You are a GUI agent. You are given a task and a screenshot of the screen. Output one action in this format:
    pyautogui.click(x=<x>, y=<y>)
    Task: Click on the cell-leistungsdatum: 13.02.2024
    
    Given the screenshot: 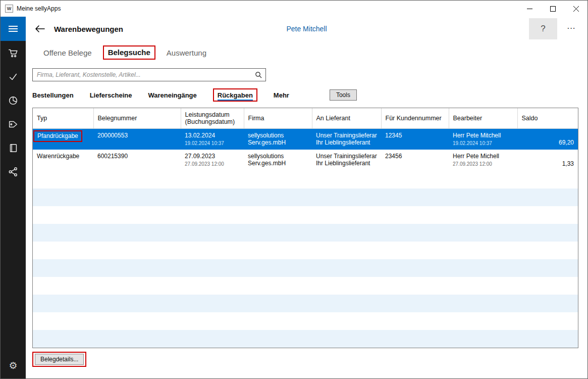 What is the action you would take?
    pyautogui.click(x=212, y=135)
    